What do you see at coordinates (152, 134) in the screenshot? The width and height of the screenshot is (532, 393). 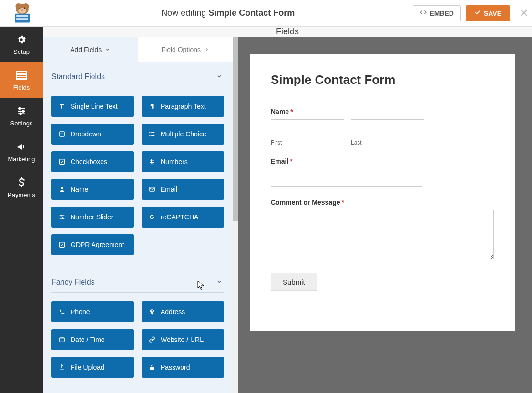 I see `list-ul-icon` at bounding box center [152, 134].